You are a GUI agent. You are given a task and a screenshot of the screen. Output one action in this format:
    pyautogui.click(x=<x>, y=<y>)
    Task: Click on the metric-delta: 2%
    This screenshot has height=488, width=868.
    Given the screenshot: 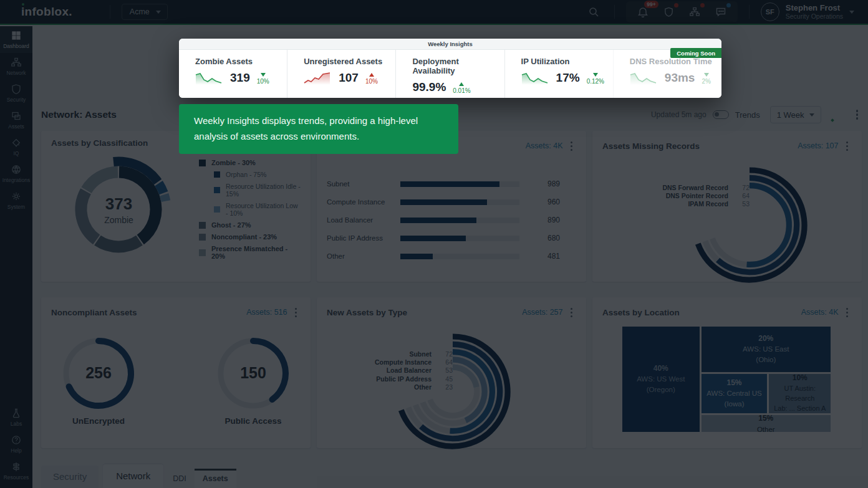 What is the action you would take?
    pyautogui.click(x=706, y=79)
    